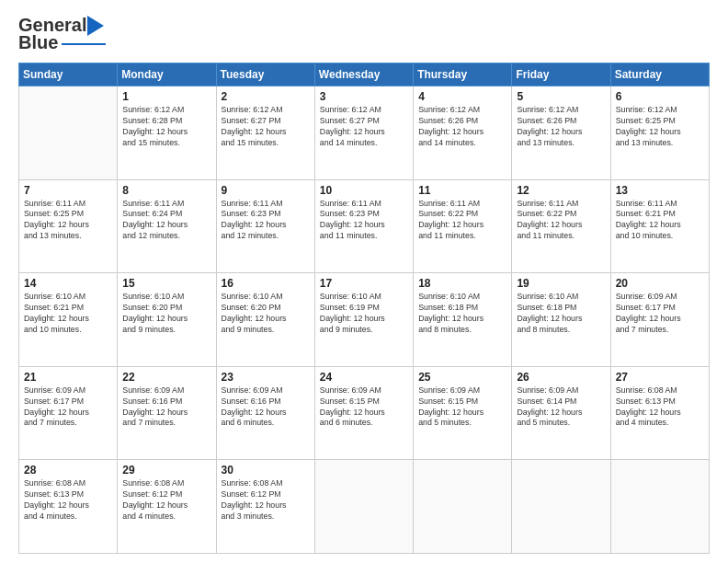  What do you see at coordinates (265, 507) in the screenshot?
I see `table-row: 30Sunrise: 6:08 AMSunset: 6:12 PMDayligh…` at bounding box center [265, 507].